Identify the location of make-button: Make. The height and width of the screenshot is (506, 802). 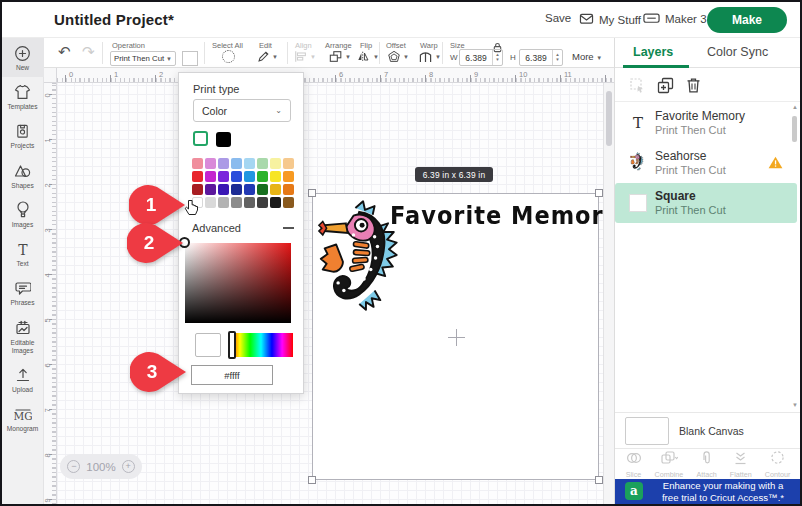
(747, 20).